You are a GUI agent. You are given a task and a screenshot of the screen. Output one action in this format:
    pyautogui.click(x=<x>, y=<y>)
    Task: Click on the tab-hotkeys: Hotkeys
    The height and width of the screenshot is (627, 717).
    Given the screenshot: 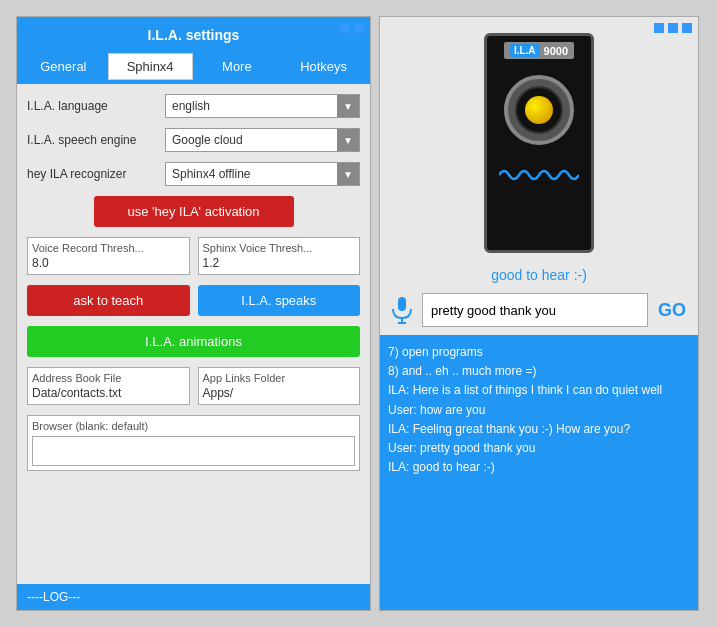 What is the action you would take?
    pyautogui.click(x=324, y=66)
    